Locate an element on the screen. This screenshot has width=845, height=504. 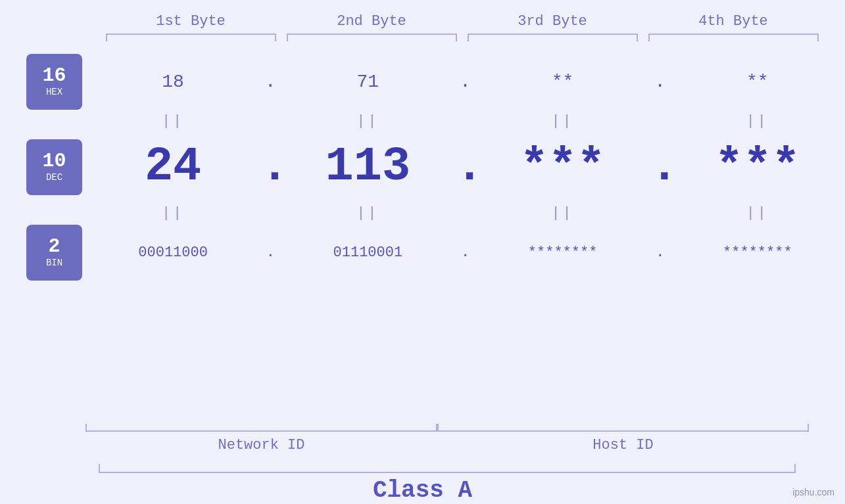
equals-row-2: || || || || is located at coordinates (422, 213).